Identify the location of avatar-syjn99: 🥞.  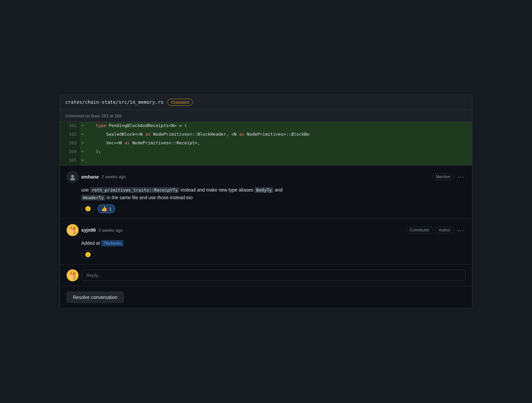
(73, 230).